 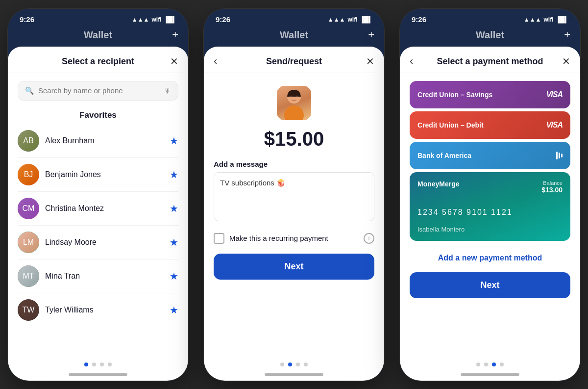 I want to click on star-benjamin: ★, so click(x=174, y=175).